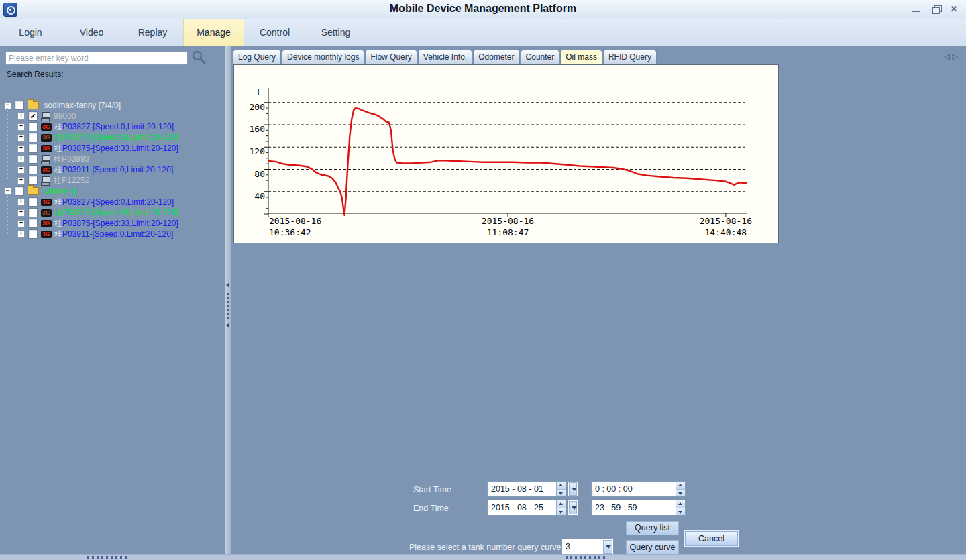  What do you see at coordinates (496, 56) in the screenshot?
I see `tab-odometer: Odometer` at bounding box center [496, 56].